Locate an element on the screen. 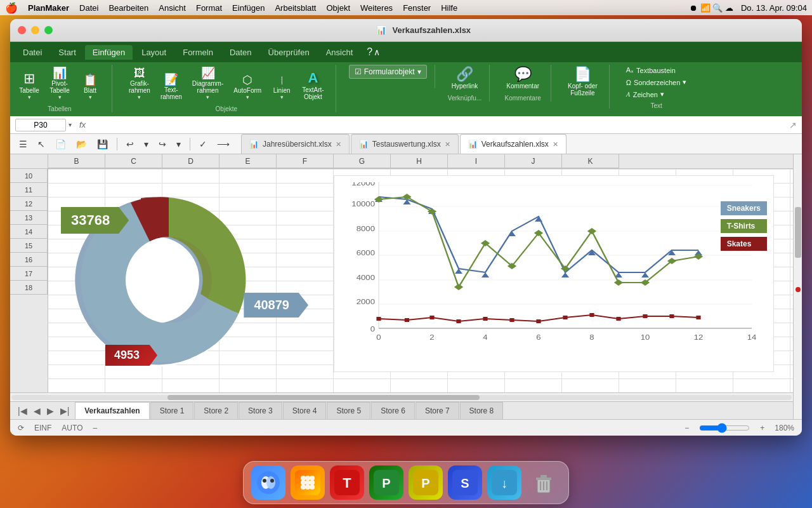  kopf-fuss-button: 📄 Kopf- oderFußzeile is located at coordinates (582, 82).